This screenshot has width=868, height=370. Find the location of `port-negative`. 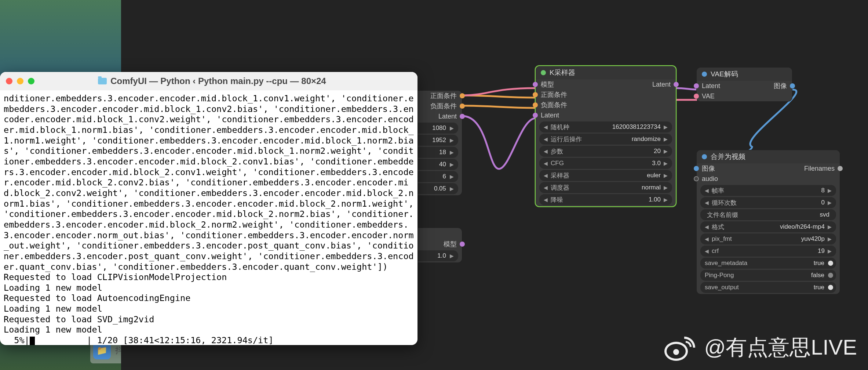

port-negative is located at coordinates (462, 106).